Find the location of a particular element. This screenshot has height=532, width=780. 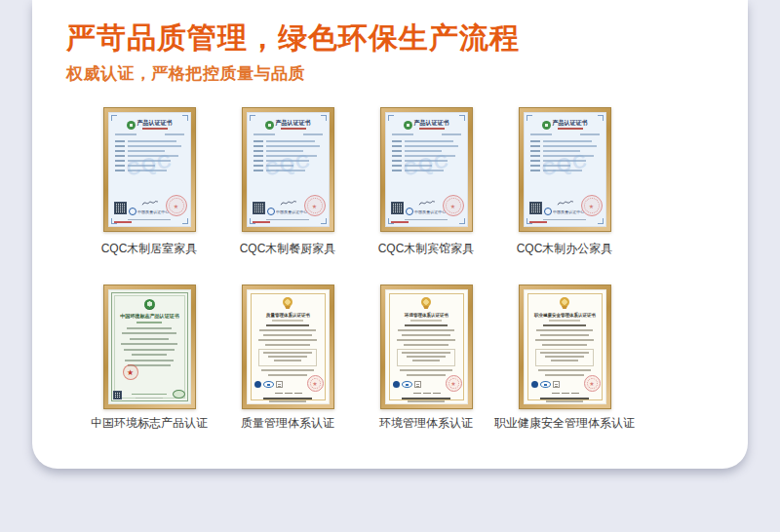

certificate-paper: 中国环境标志产品认证证书 is located at coordinates (150, 347).